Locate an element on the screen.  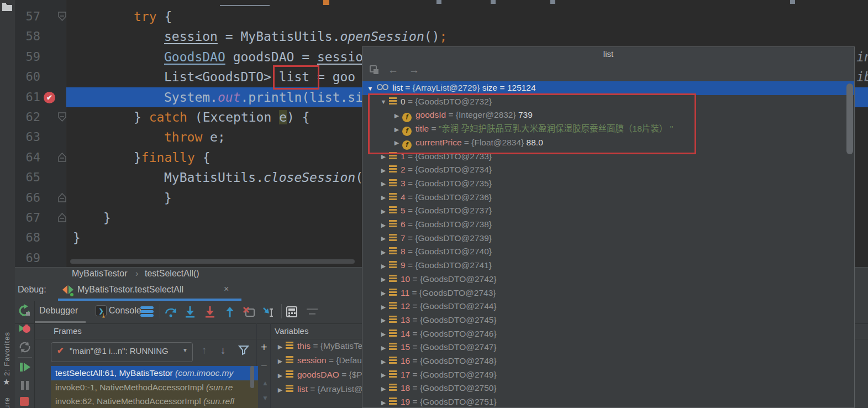
code-fragment-right-of-popup: in is located at coordinates (862, 57).